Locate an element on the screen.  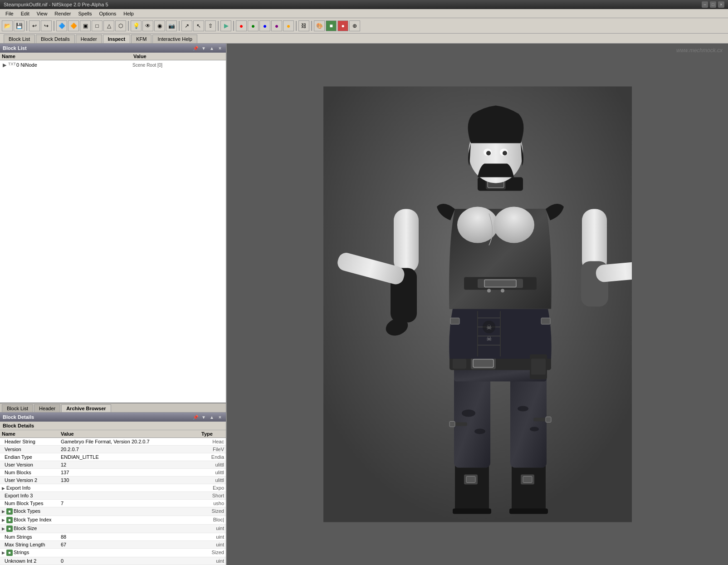
main-tab-block-list: Block List is located at coordinates (19, 39).